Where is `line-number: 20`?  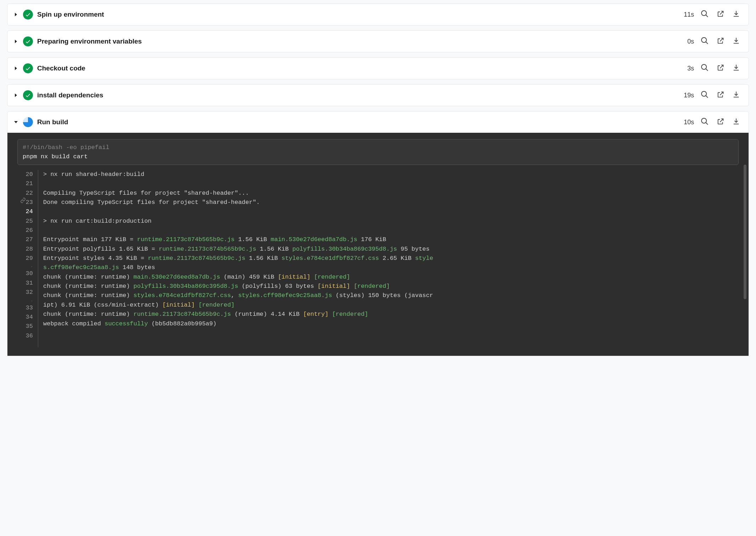
line-number: 20 is located at coordinates (25, 175).